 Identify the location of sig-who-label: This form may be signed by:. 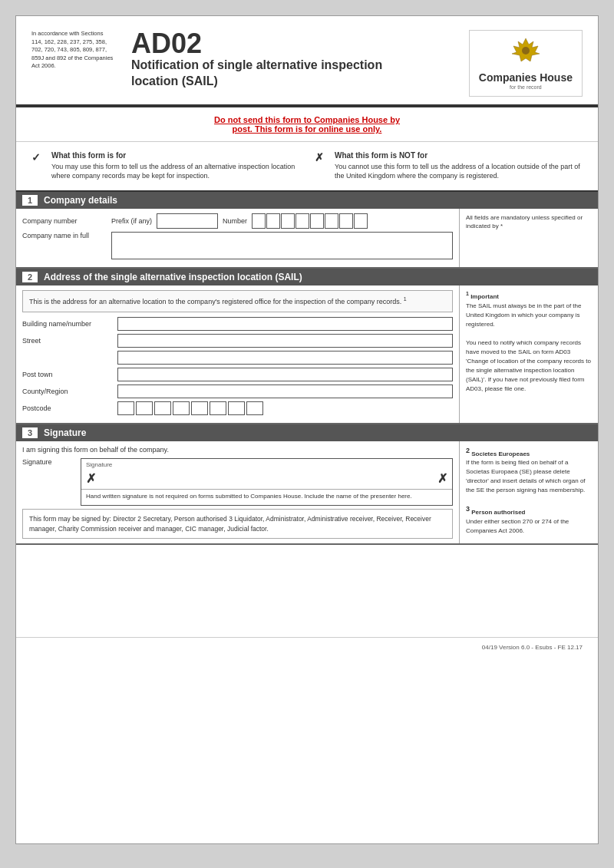
(71, 519).